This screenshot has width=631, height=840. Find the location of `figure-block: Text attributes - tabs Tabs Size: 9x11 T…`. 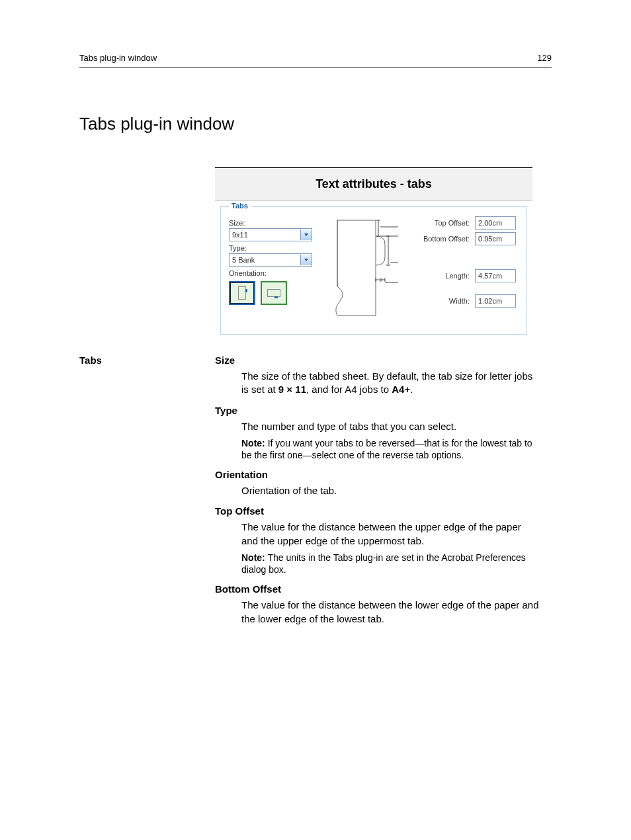

figure-block: Text attributes - tabs Tabs Size: 9x11 T… is located at coordinates (374, 254).